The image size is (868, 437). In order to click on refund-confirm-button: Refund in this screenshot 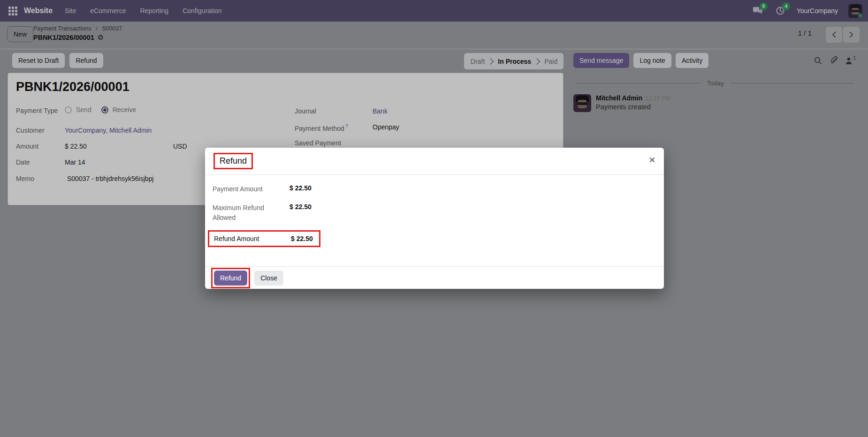, I will do `click(231, 278)`.